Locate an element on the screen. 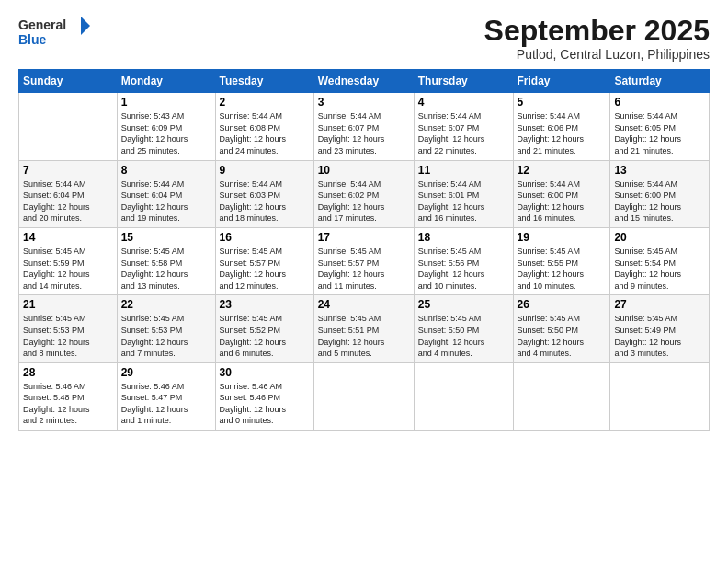 The image size is (728, 563). day-number: 15 is located at coordinates (166, 237).